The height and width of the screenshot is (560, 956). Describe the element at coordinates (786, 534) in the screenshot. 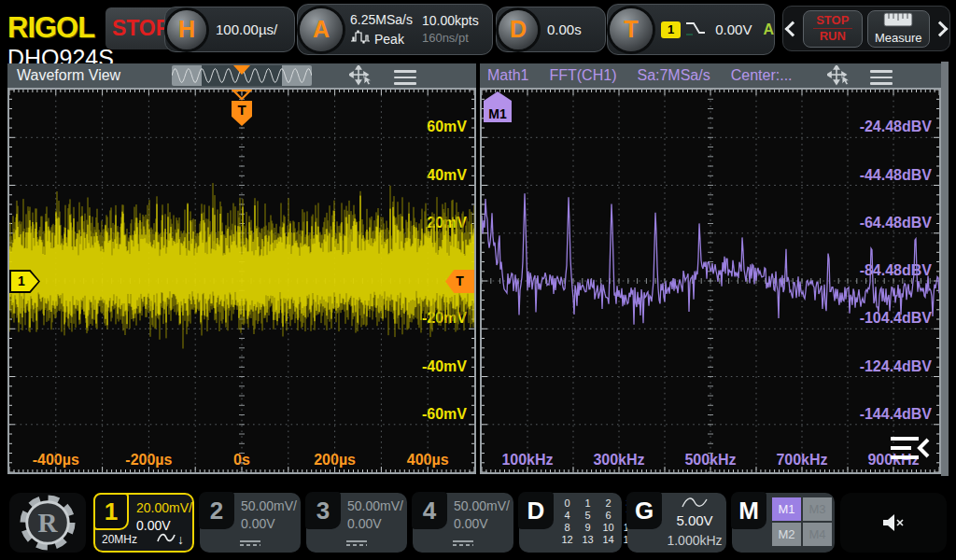

I see `math-m2-chip: M2` at that location.